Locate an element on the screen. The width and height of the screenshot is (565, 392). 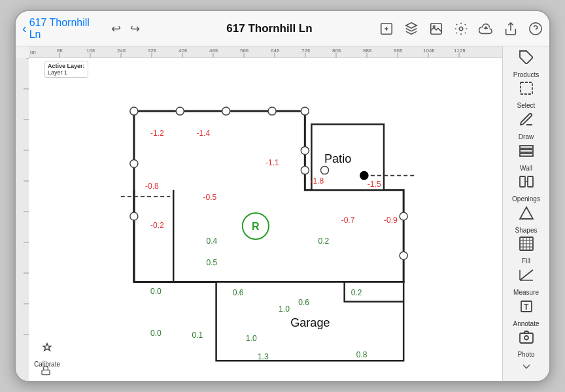
edit-icon is located at coordinates (386, 29).